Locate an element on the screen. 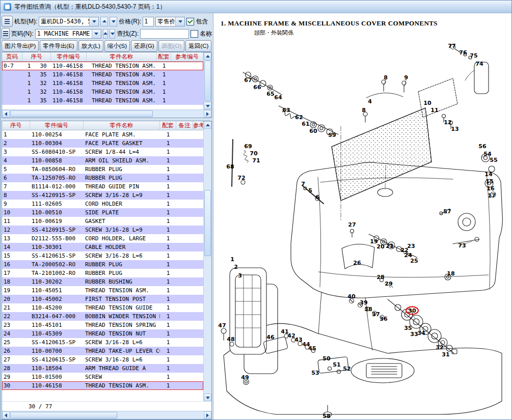 This screenshot has height=420, width=512. parts-row: 1110-00254FACE PLATE ASM.1 is located at coordinates (103, 134).